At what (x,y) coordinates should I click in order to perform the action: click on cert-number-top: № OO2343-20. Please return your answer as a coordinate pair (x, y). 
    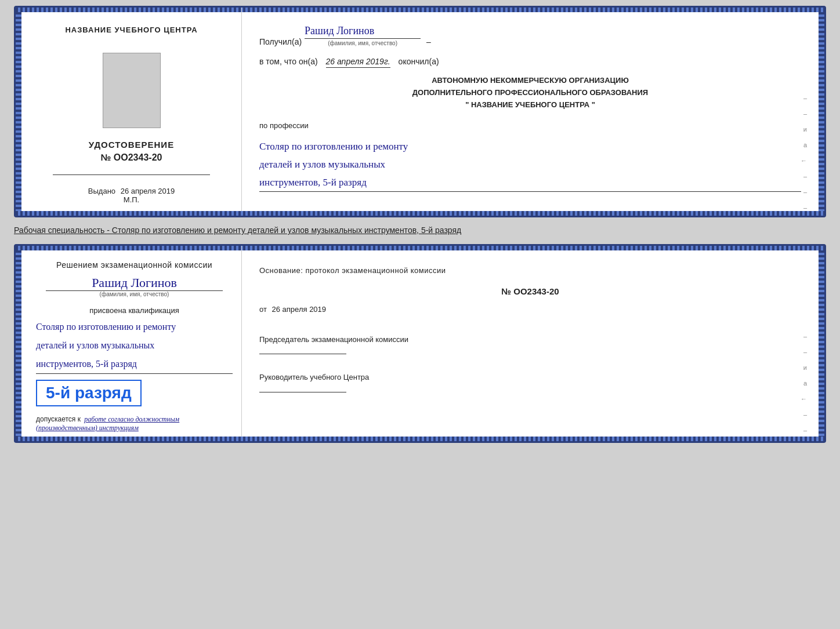
    Looking at the image, I should click on (132, 158).